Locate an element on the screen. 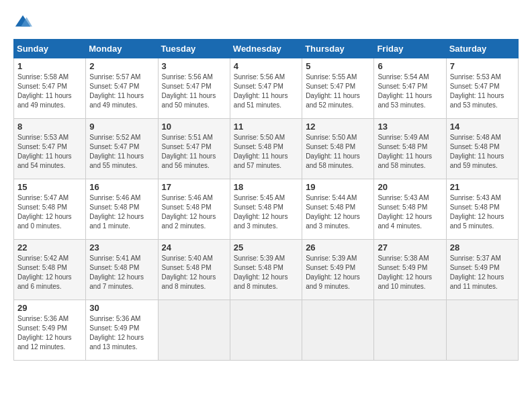  day-number: 29 is located at coordinates (50, 308).